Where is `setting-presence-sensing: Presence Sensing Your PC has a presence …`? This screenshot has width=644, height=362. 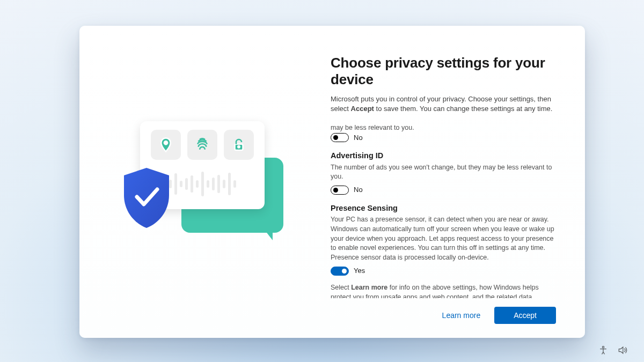 setting-presence-sensing: Presence Sensing Your PC has a presence … is located at coordinates (443, 239).